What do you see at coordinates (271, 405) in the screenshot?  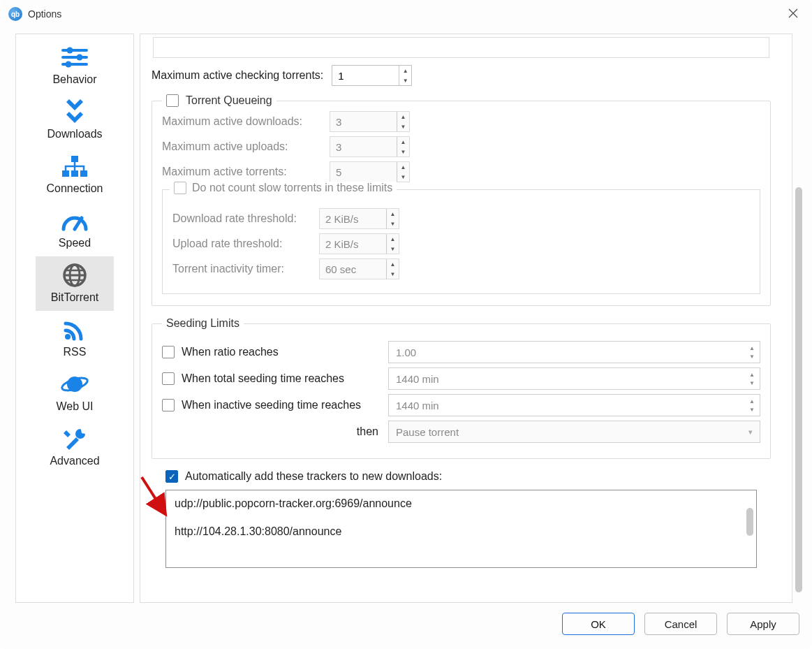 I see `inactivetime-label: When inactive seeding time reaches` at bounding box center [271, 405].